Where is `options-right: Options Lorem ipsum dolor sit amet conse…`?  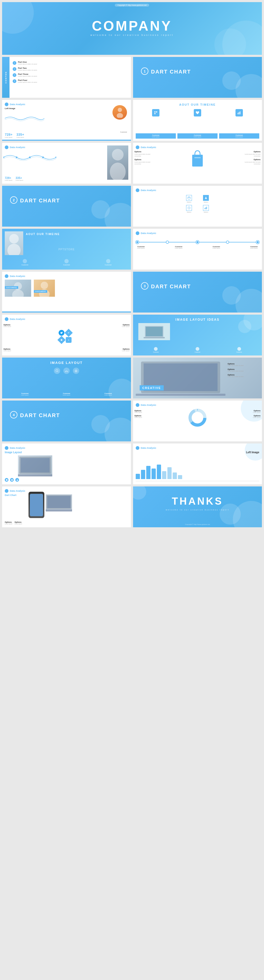 options-right: Options Lorem ipsum dolor sit amet conse… is located at coordinates (251, 158).